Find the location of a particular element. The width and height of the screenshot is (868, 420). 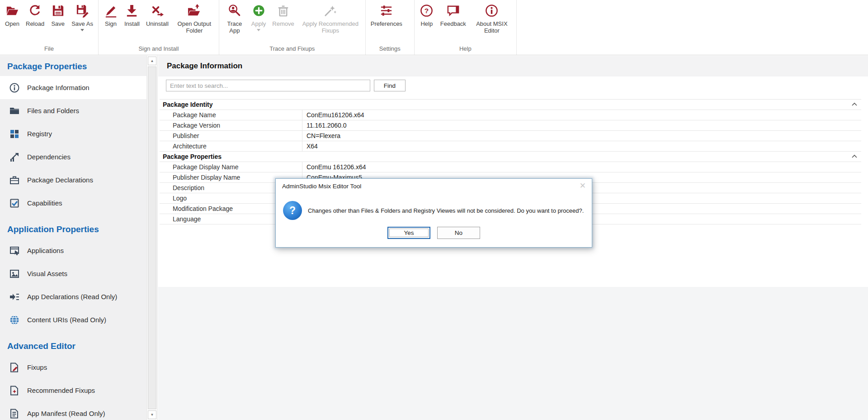

folder-icon is located at coordinates (14, 111).